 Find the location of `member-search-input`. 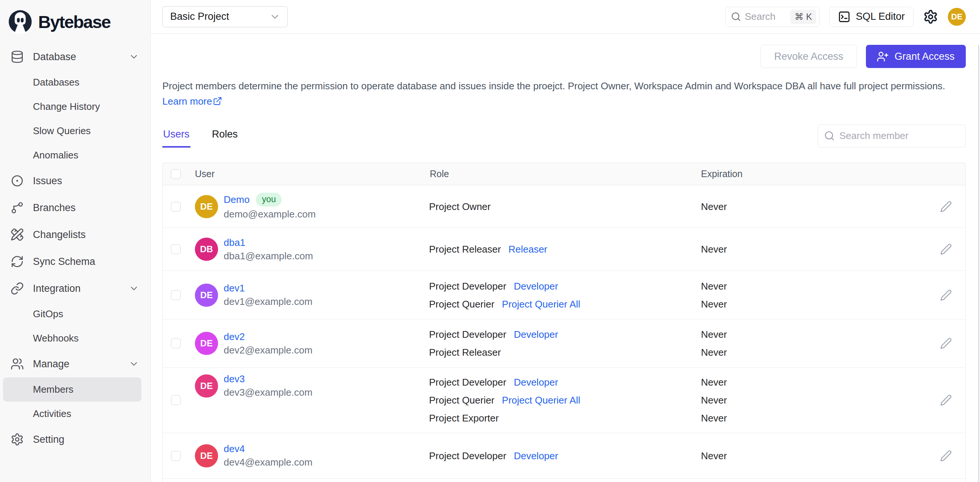

member-search-input is located at coordinates (899, 136).